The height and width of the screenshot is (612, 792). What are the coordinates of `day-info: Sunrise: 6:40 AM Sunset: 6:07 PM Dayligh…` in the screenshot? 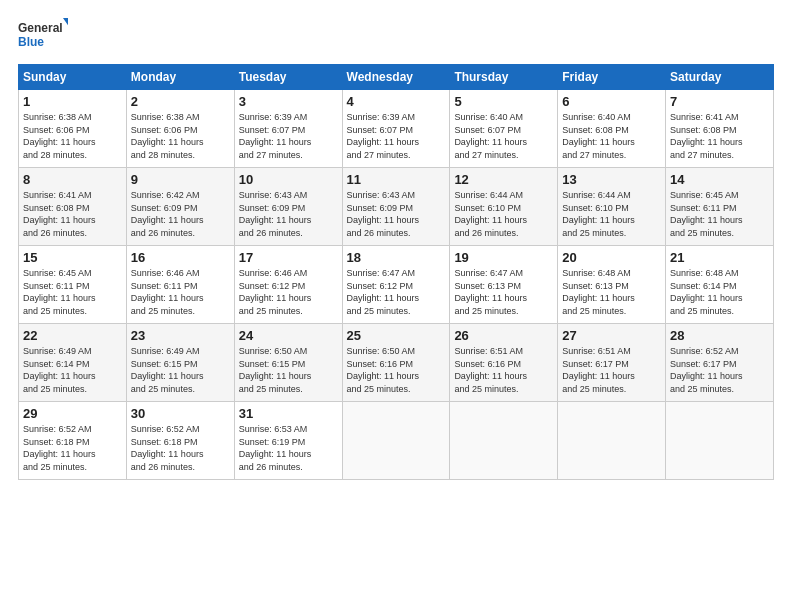 It's located at (504, 136).